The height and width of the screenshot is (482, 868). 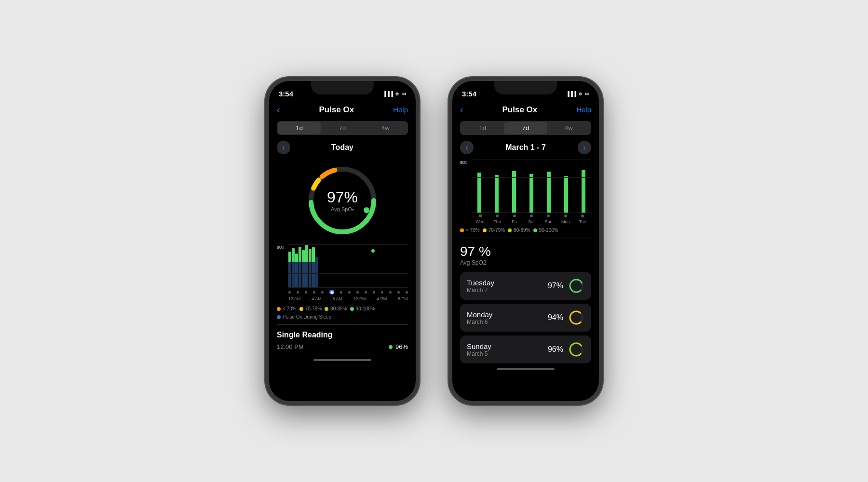 What do you see at coordinates (400, 110) in the screenshot?
I see `help-button-left: Help` at bounding box center [400, 110].